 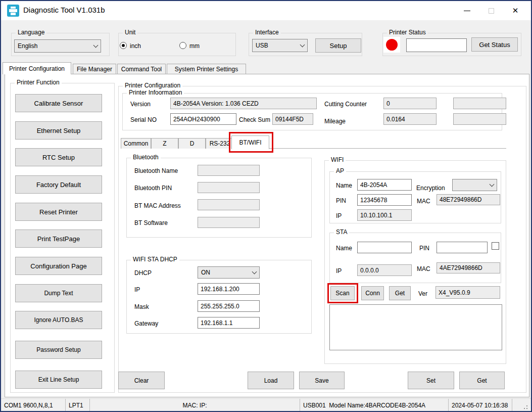 I want to click on clear-button: Clear, so click(x=141, y=380).